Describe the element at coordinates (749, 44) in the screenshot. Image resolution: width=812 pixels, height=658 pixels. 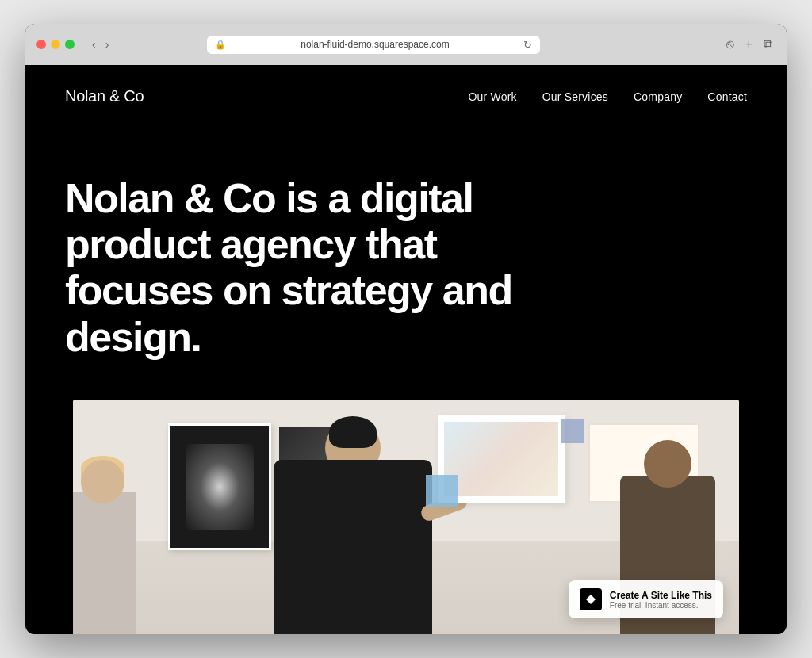
I see `new-tab-button: +` at that location.